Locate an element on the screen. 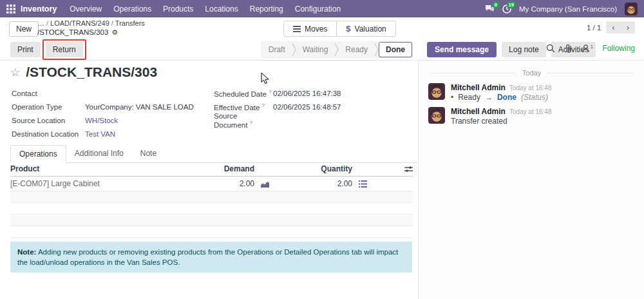 The width and height of the screenshot is (644, 299). tab-note: Note is located at coordinates (148, 153).